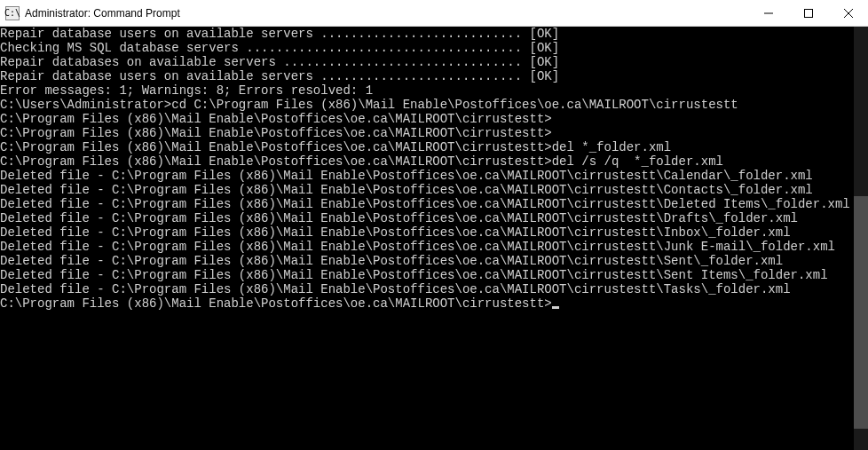  I want to click on cursor, so click(556, 307).